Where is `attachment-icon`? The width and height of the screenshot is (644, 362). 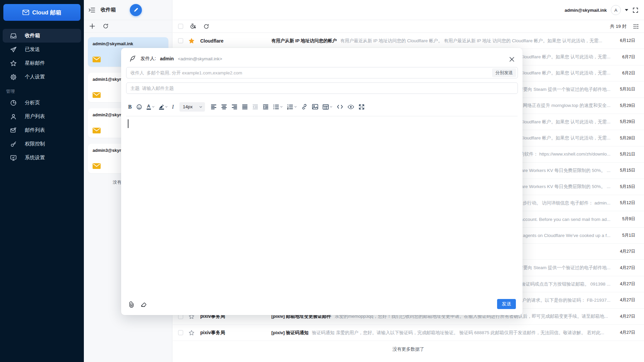
attachment-icon is located at coordinates (131, 304).